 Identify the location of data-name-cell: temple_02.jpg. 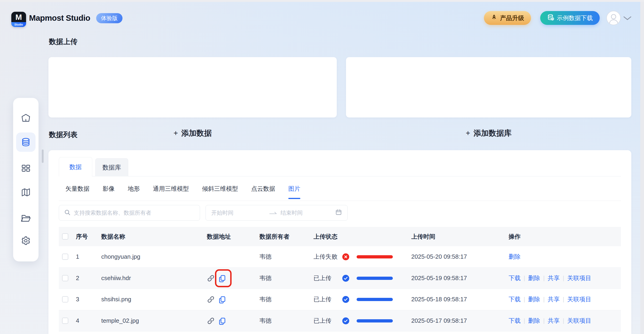
(120, 321).